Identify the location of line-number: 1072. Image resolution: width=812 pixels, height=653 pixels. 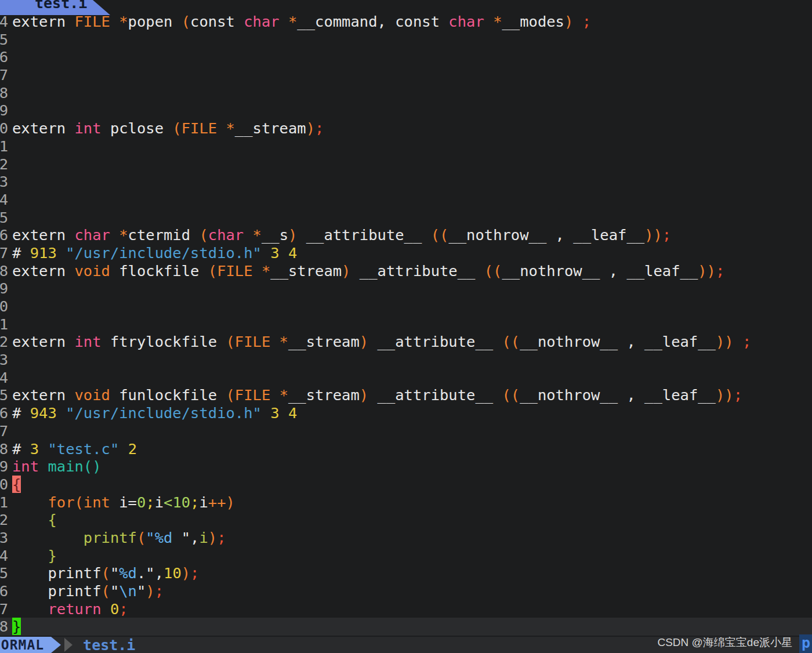
(4, 342).